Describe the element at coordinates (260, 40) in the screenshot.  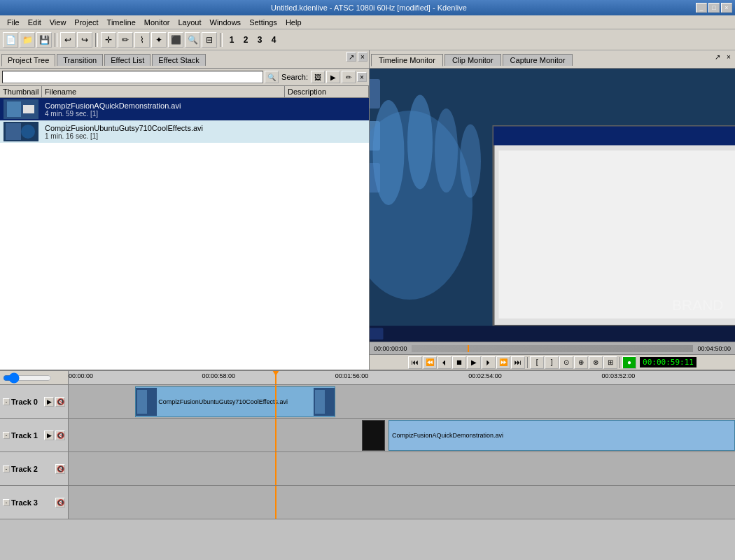
I see `zone-3-button: 3` at that location.